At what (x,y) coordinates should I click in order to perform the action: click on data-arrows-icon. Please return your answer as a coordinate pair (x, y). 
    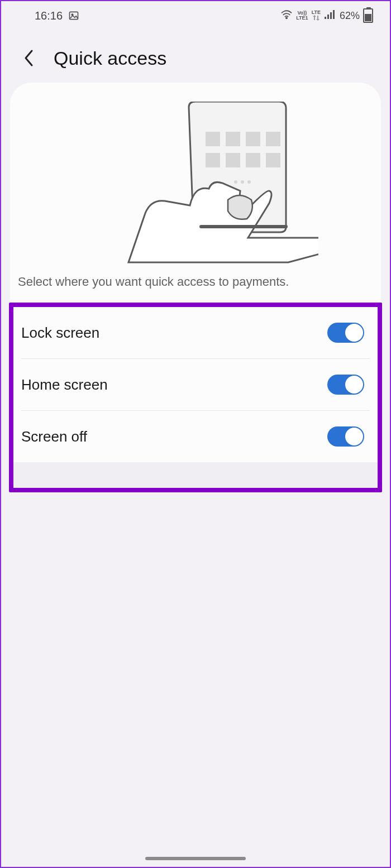
    Looking at the image, I should click on (316, 18).